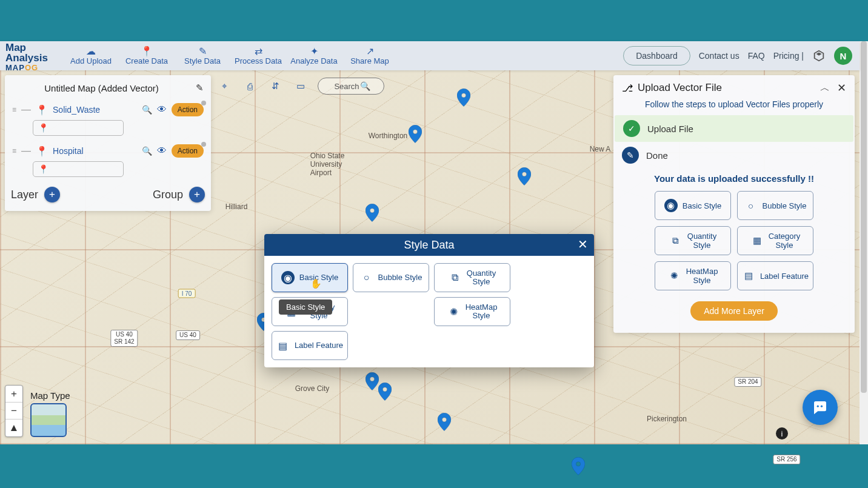  What do you see at coordinates (108, 90) in the screenshot?
I see `layers-panel-header: Untitled Map (Added Vector) ✎` at bounding box center [108, 90].